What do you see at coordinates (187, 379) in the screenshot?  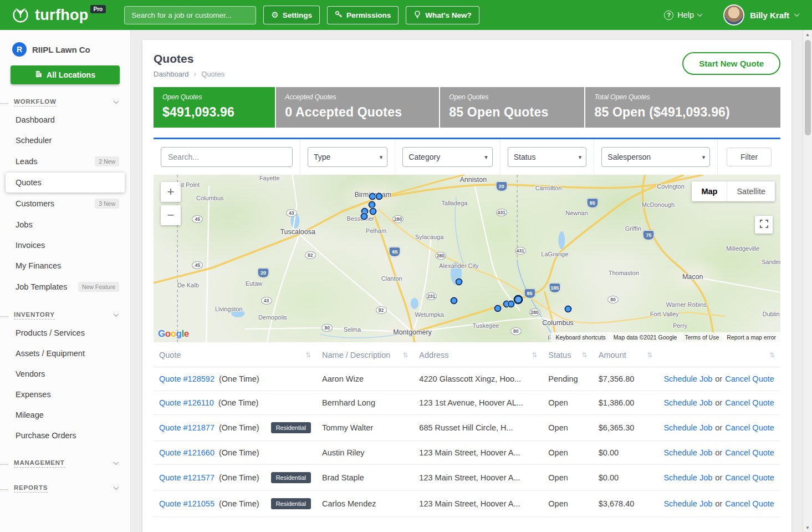 I see `quote-link: Quote #128592` at bounding box center [187, 379].